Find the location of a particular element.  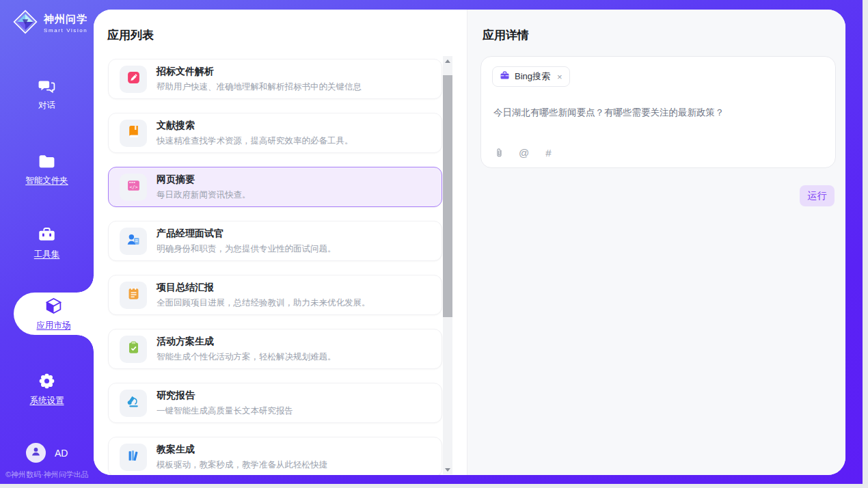

hash-icon: # is located at coordinates (548, 153).